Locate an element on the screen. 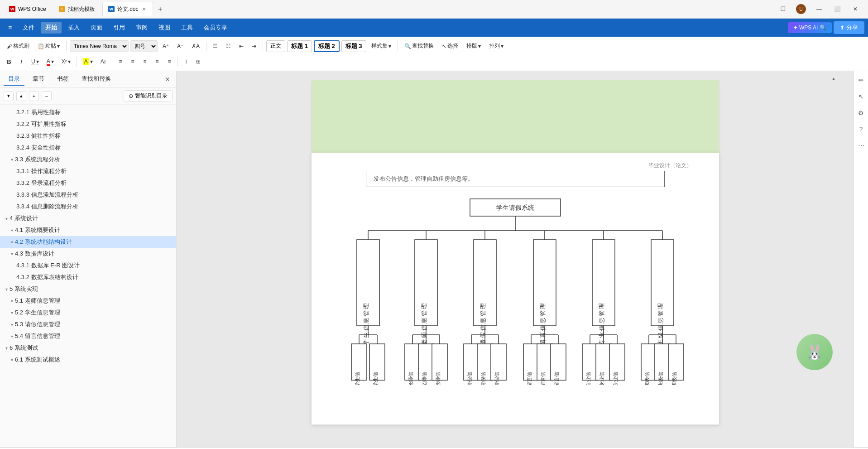  toc-item: 3.2.2 可扩展性指标 is located at coordinates (88, 124).